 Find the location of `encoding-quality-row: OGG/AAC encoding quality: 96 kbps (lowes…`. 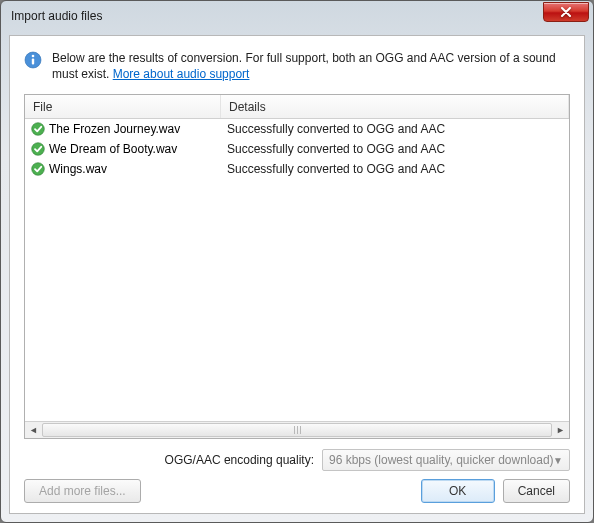

encoding-quality-row: OGG/AAC encoding quality: 96 kbps (lowes… is located at coordinates (297, 459).